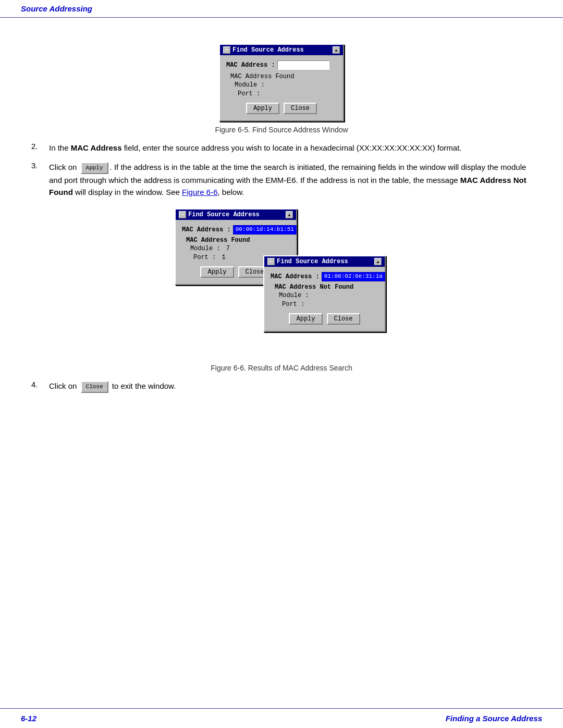 The image size is (563, 728). I want to click on dialog-1-restore-btn: ▲, so click(336, 50).